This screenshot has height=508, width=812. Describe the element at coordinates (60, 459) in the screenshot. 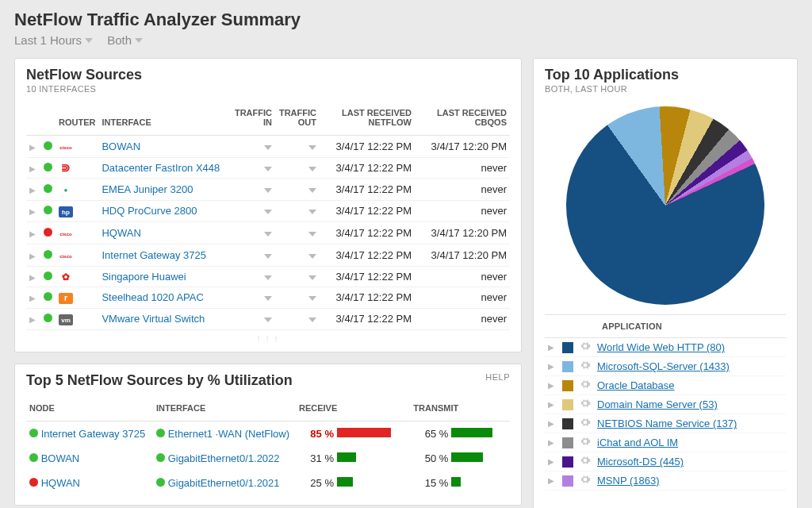

I see `node-link: BOWAN` at that location.